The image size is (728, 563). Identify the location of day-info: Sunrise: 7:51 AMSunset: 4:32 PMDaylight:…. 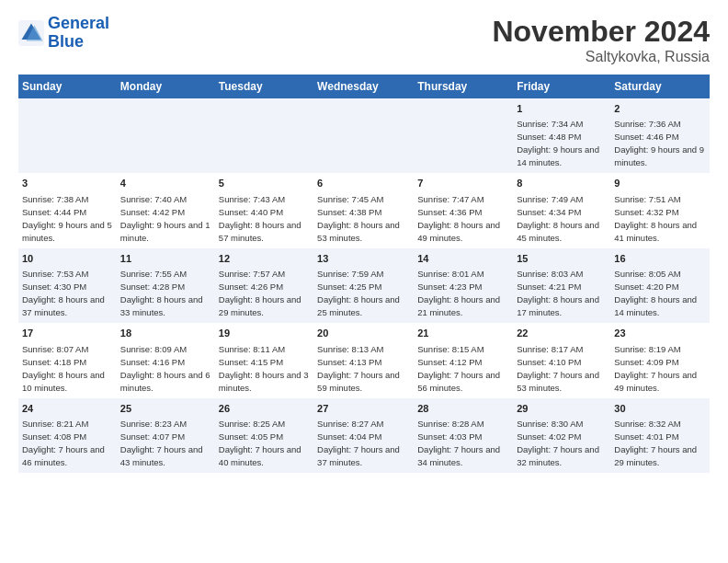
(655, 219).